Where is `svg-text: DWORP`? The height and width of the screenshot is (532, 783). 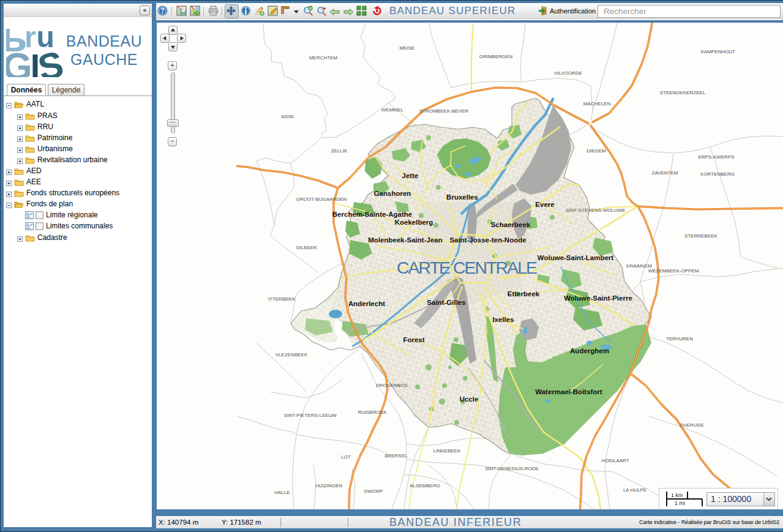
svg-text: DWORP is located at coordinates (373, 491).